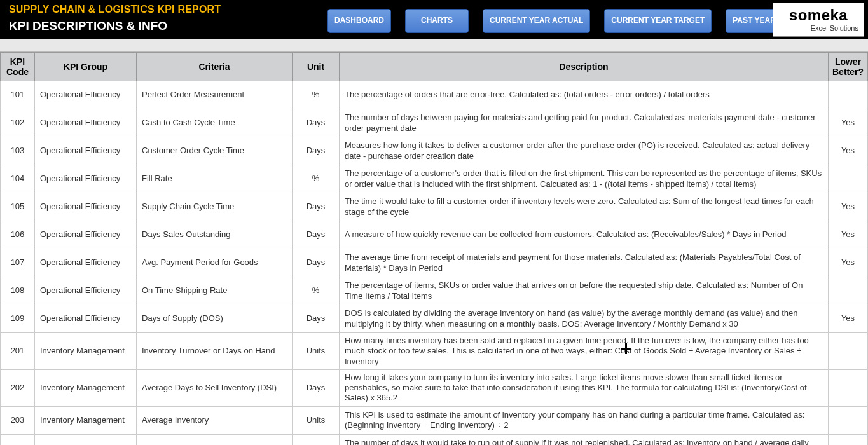  I want to click on cell-description: The time it would take to fill a custome…, so click(584, 207).